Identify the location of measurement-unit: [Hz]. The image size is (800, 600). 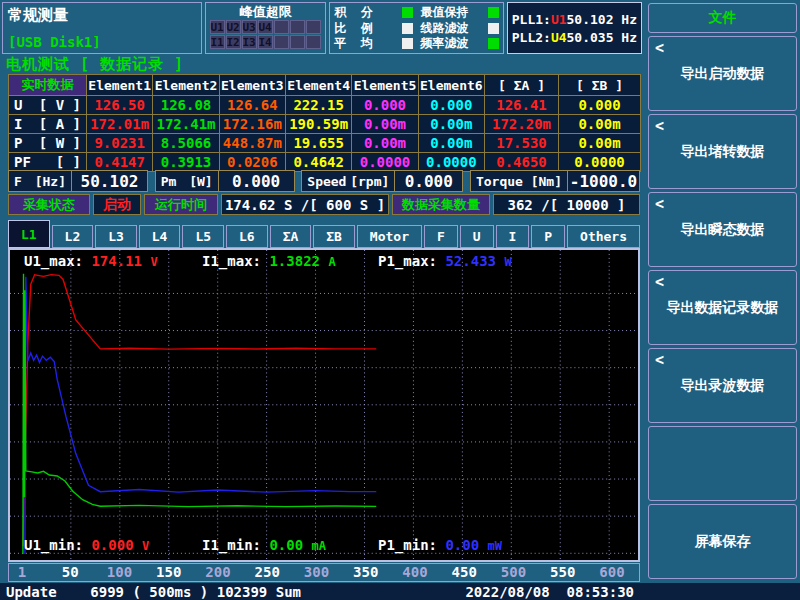
(50, 182).